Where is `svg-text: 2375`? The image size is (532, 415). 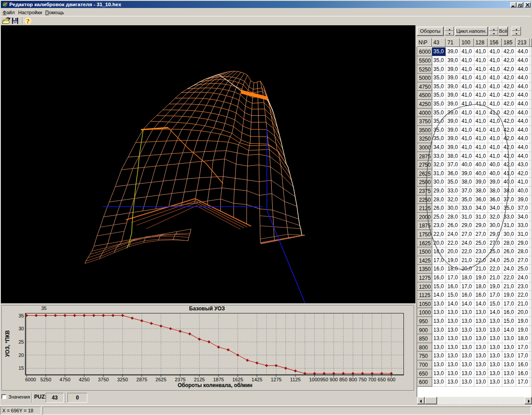 svg-text: 2375 is located at coordinates (180, 380).